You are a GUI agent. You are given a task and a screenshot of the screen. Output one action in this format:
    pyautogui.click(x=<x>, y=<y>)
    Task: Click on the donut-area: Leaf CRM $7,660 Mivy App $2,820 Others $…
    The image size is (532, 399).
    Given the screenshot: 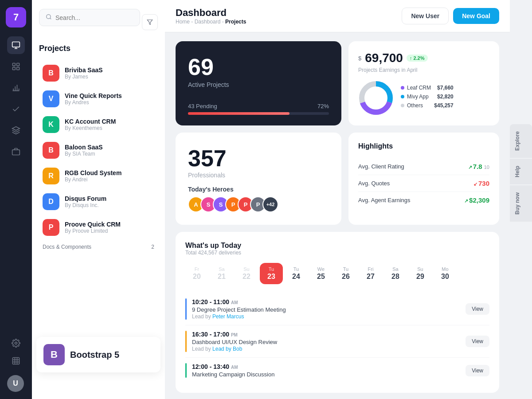 What is the action you would take?
    pyautogui.click(x=424, y=98)
    